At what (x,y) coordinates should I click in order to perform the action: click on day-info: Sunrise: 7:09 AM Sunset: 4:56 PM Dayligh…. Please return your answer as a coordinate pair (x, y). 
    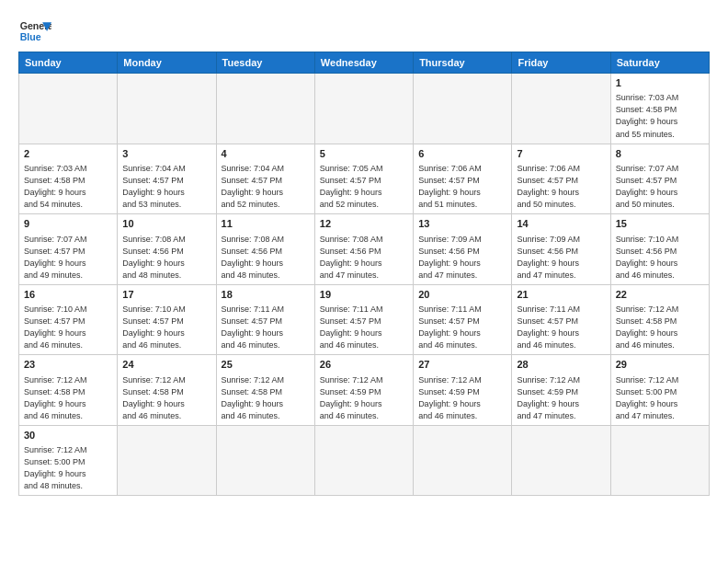
    Looking at the image, I should click on (561, 258).